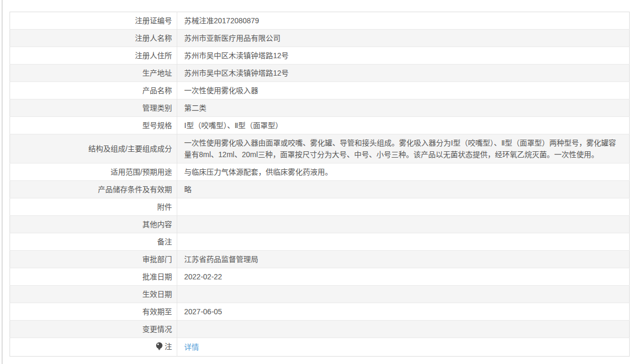 The height and width of the screenshot is (364, 635). Describe the element at coordinates (320, 259) in the screenshot. I see `table-row: 审批部门江苏省药品监督管理局` at that location.